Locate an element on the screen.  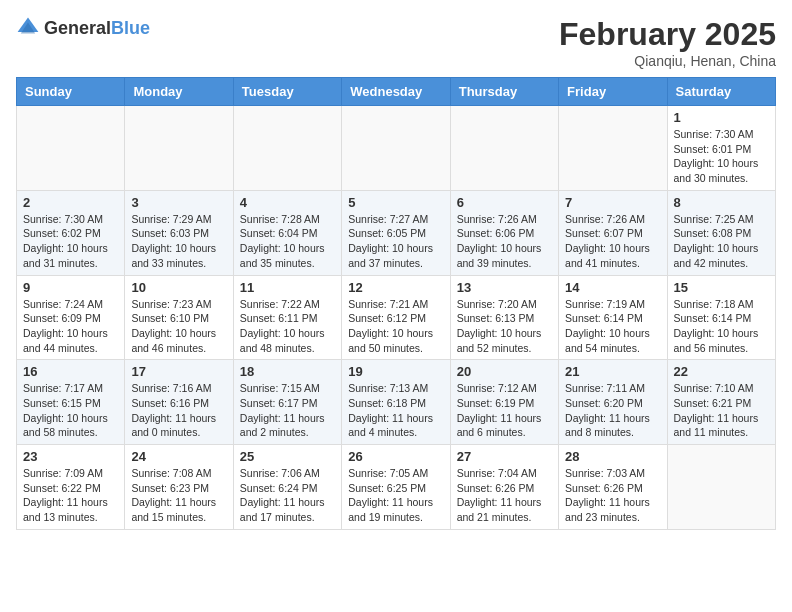
day-info: Sunrise: 7:16 AM Sunset: 6:16 PM Dayligh… is located at coordinates (178, 410).